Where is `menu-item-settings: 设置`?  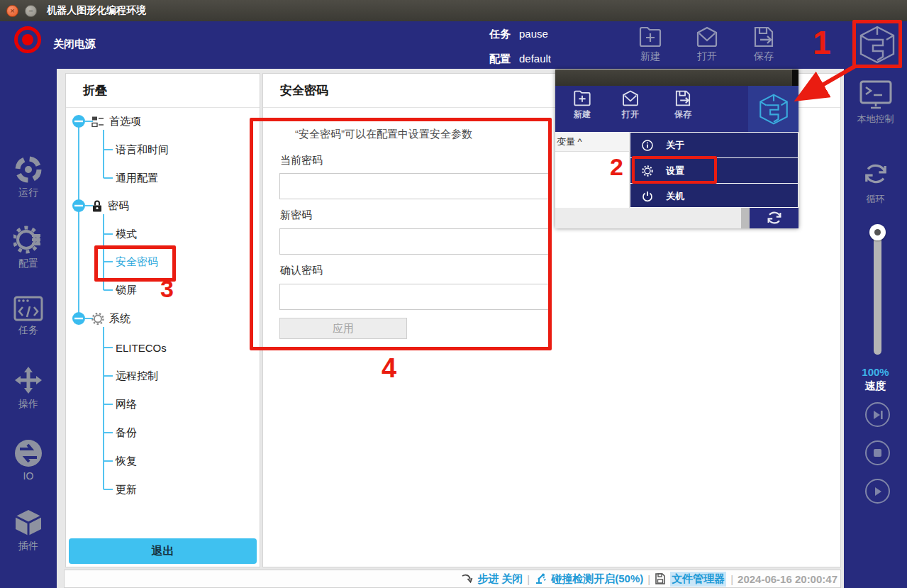
menu-item-settings: 设置 is located at coordinates (714, 170).